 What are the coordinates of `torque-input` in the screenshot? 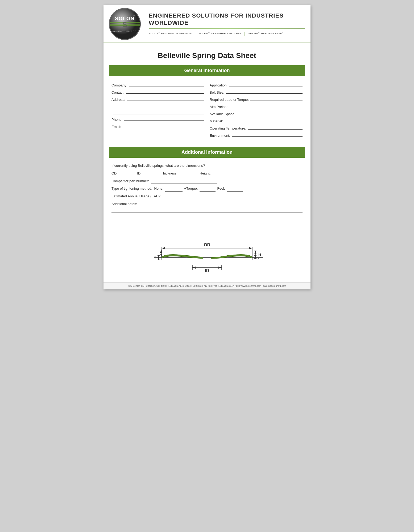 It's located at (208, 190).